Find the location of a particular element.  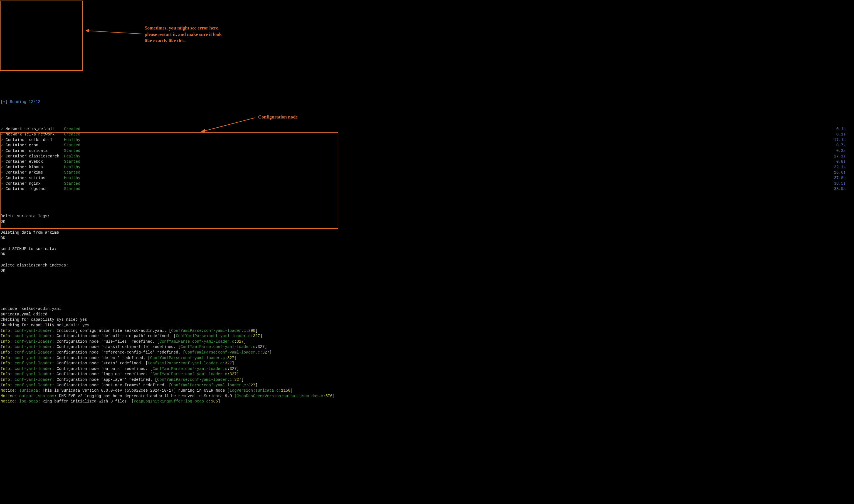

service-line: ✓Container kibanaHealthy32.1s is located at coordinates (427, 167).